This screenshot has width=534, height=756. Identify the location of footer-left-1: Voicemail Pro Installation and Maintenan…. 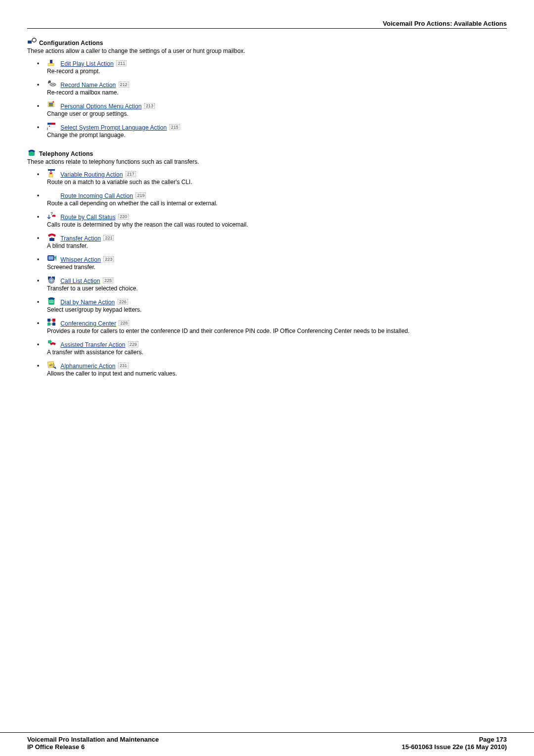
(93, 739).